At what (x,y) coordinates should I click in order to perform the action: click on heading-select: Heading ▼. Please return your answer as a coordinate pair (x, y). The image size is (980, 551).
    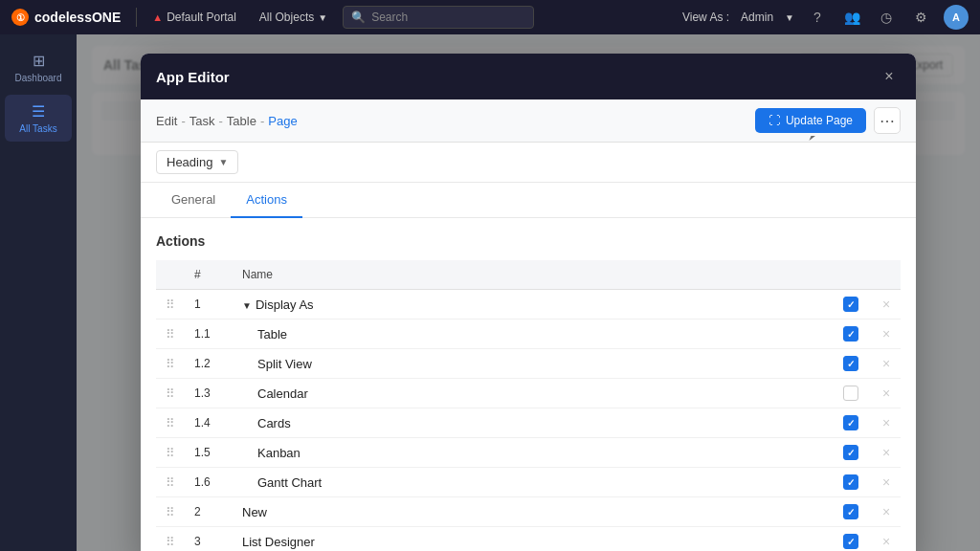
    Looking at the image, I should click on (197, 163).